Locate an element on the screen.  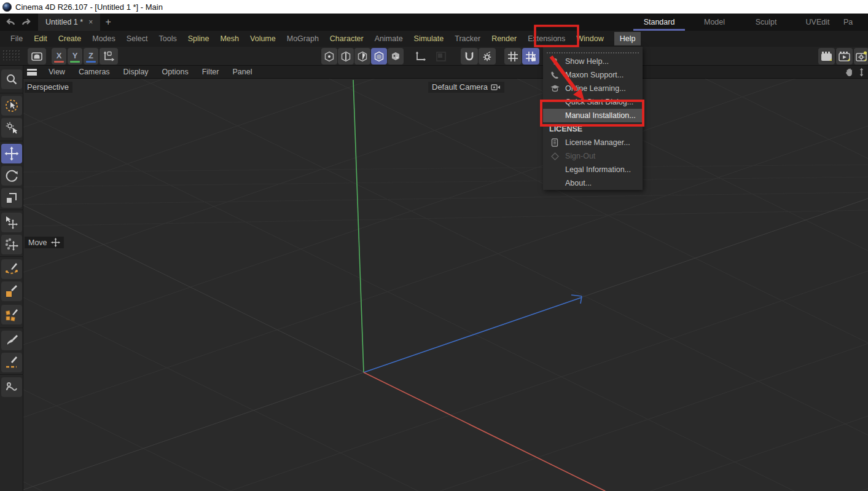
sketch-pen-icon is located at coordinates (12, 363).